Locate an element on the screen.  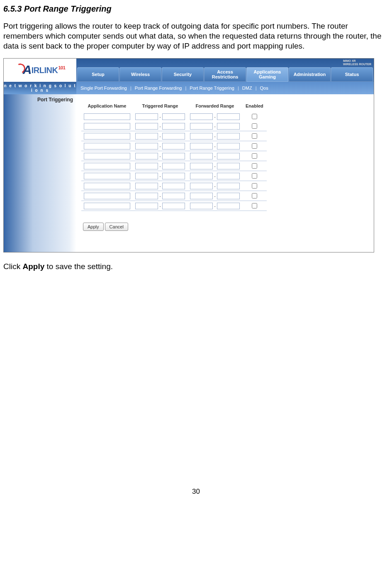
tab-status: Status is located at coordinates (352, 75).